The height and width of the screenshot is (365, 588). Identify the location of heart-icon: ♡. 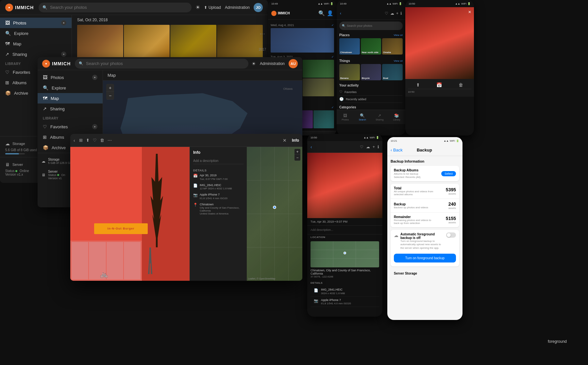
(95, 140).